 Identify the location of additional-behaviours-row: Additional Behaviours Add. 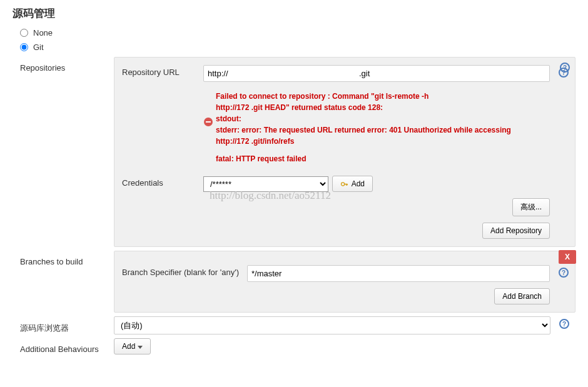
(298, 346).